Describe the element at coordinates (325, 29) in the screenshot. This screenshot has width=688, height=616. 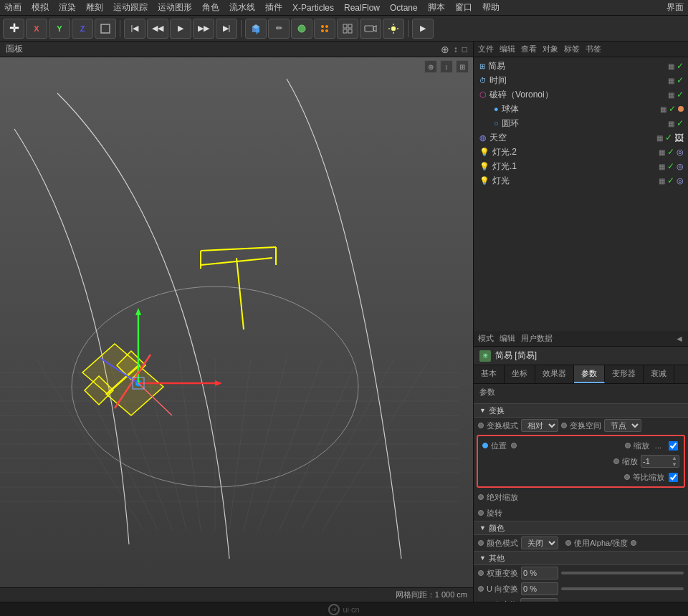
I see `particles-btn` at that location.